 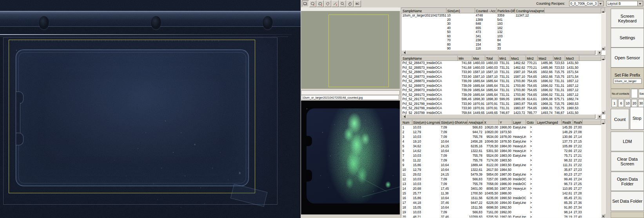 What do you see at coordinates (454, 207) in the screenshot?
I see `table-cell: 10,64` at bounding box center [454, 207].